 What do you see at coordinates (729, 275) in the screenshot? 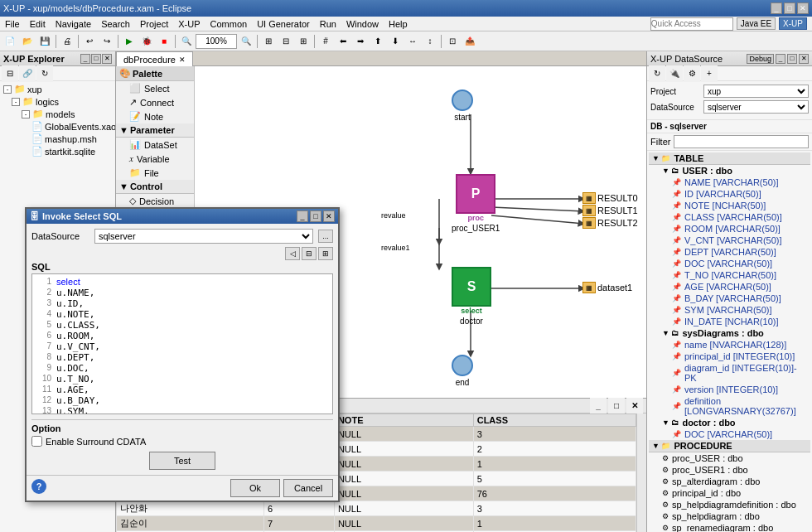
I see `ds-tree-item: 📌T_NO [VARCHAR(50)]` at bounding box center [729, 275].